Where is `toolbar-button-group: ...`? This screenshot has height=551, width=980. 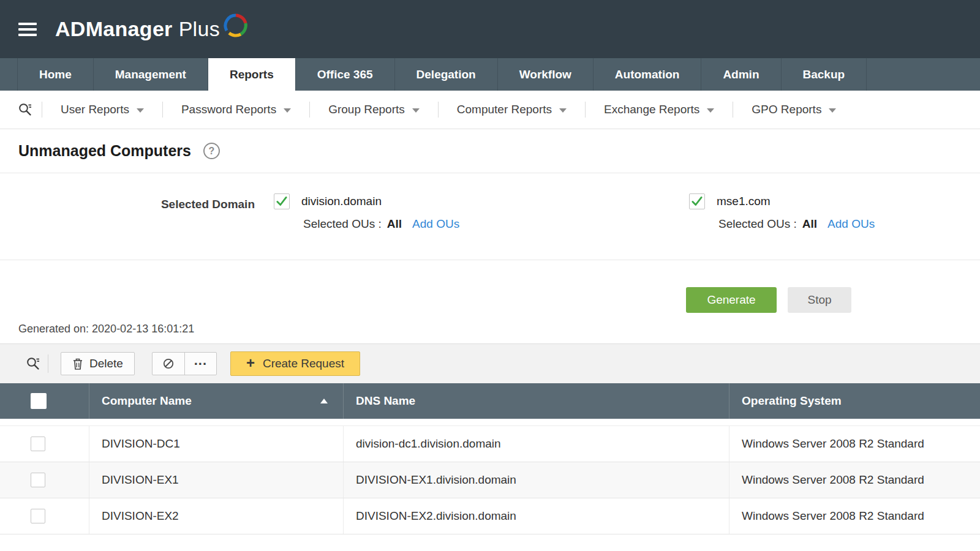 toolbar-button-group: ... is located at coordinates (184, 364).